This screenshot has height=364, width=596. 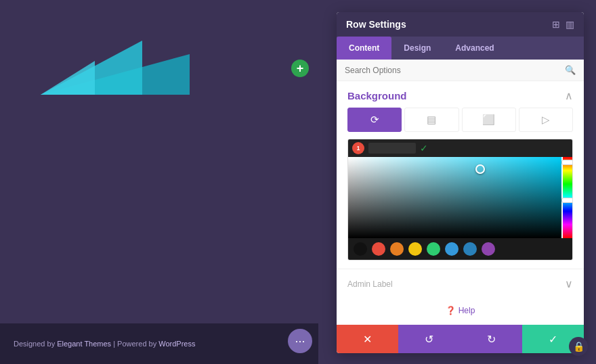 I want to click on help-section: ❓ Help, so click(x=461, y=311).